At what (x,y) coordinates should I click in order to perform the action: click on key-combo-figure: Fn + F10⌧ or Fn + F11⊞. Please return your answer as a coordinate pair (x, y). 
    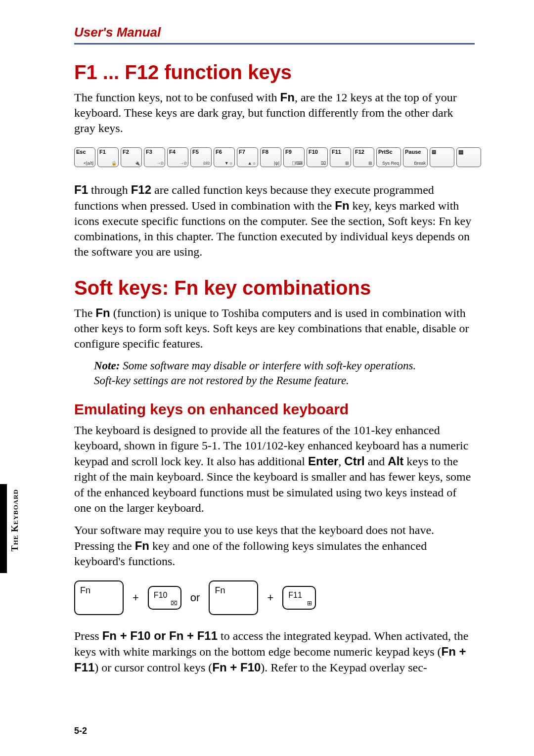
    Looking at the image, I should click on (274, 598).